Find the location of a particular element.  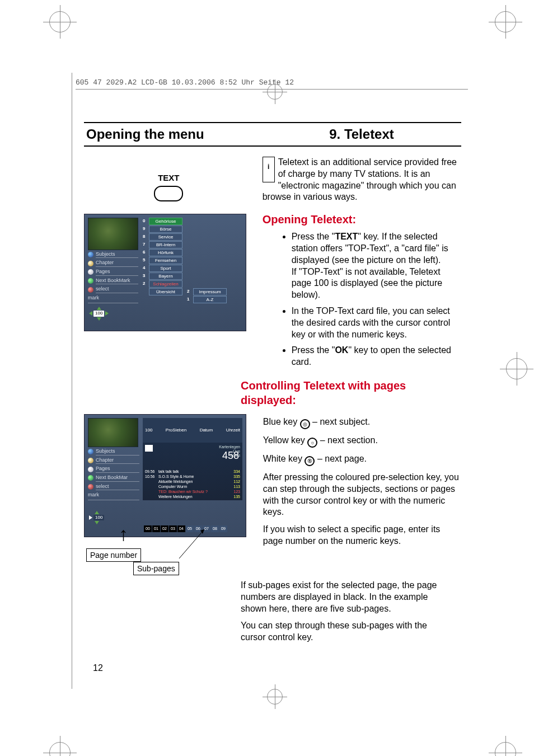

text-key-shape is located at coordinates (168, 194).